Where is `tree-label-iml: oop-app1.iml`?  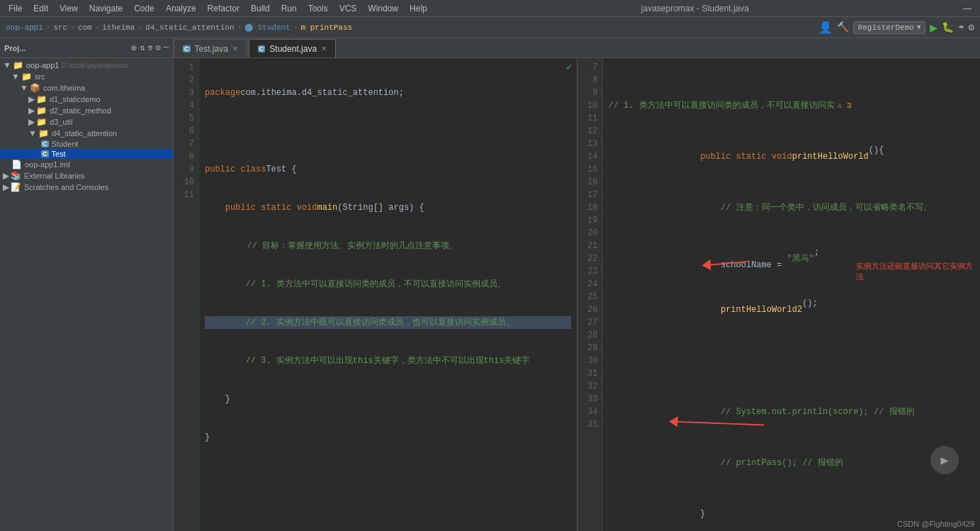 tree-label-iml: oop-app1.iml is located at coordinates (47, 164).